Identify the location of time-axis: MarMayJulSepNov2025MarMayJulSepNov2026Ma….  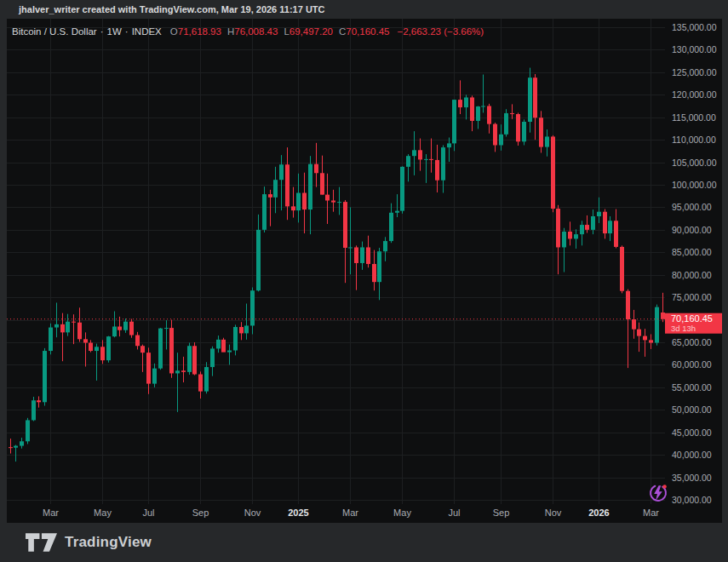
(351, 513).